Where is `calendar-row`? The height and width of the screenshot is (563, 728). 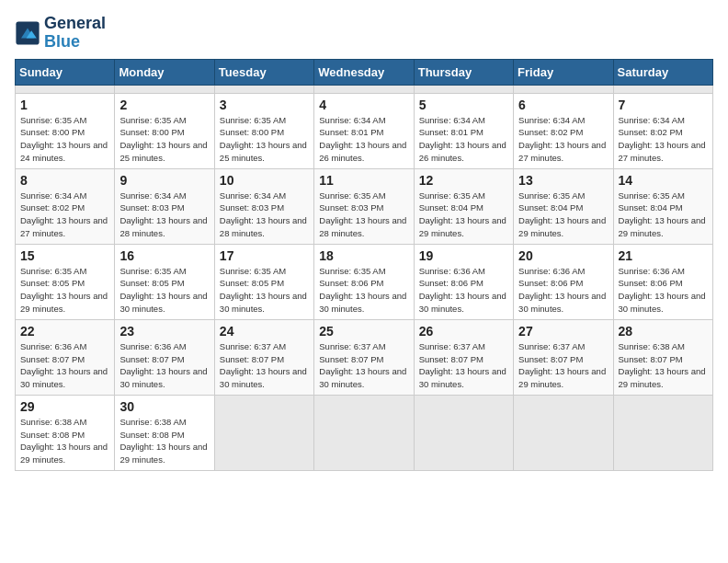 calendar-row is located at coordinates (364, 88).